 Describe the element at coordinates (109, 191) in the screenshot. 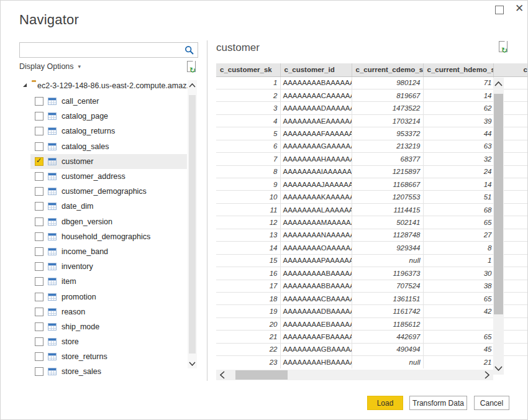

I see `tree-item: ✓ customer_demographics` at that location.